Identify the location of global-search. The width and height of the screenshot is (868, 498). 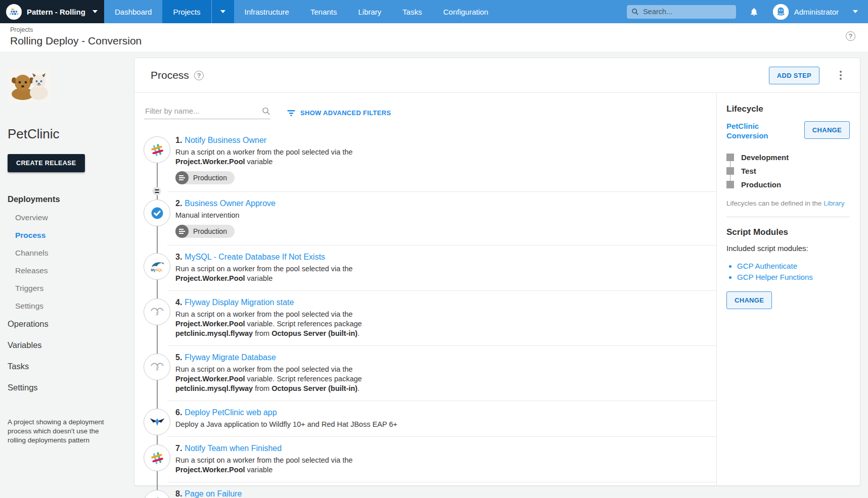
(681, 12).